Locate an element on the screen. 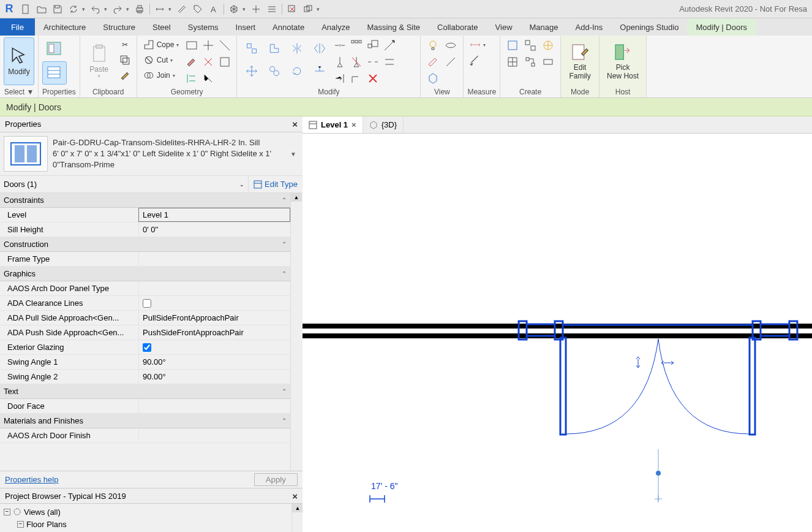 This screenshot has width=812, height=532. tab-add-ins: Add-Ins is located at coordinates (589, 27).